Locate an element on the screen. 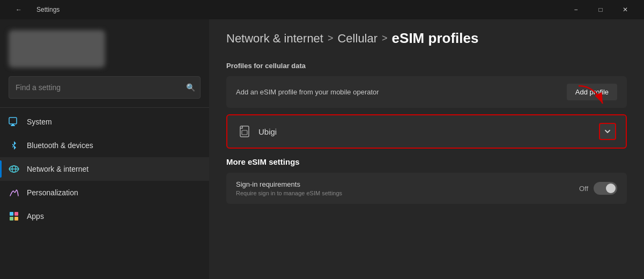 The image size is (644, 279). system-icon is located at coordinates (14, 122).